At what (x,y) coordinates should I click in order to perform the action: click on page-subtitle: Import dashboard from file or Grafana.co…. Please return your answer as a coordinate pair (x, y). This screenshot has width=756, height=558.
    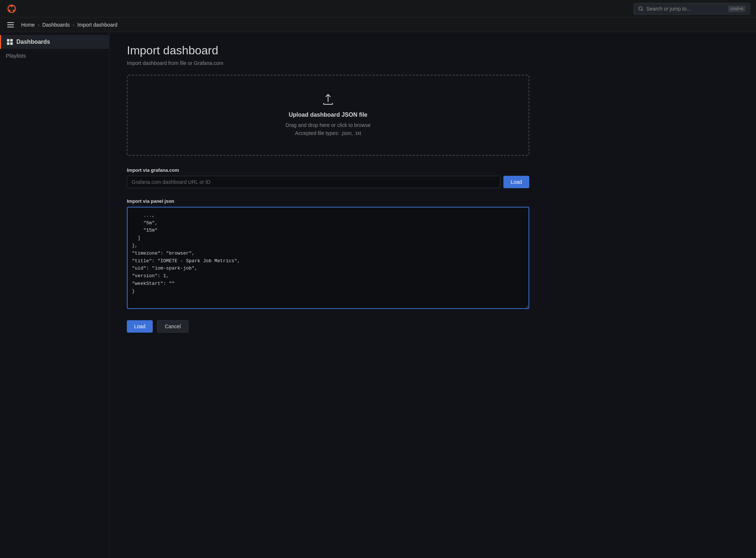
    Looking at the image, I should click on (328, 63).